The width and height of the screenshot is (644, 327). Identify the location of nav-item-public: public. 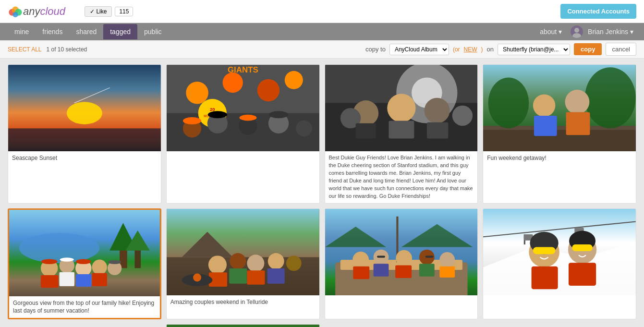
(153, 32).